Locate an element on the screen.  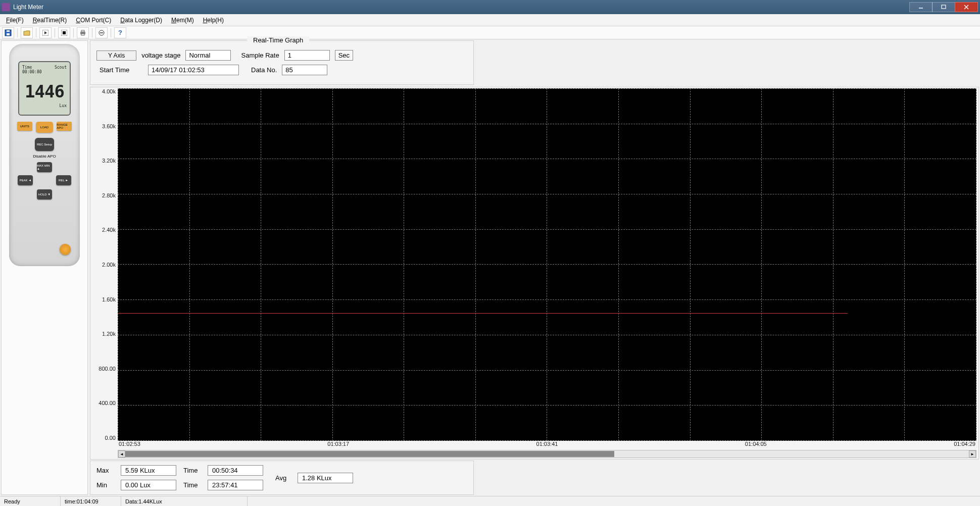
device-rec-button: REC Setup is located at coordinates (44, 144).